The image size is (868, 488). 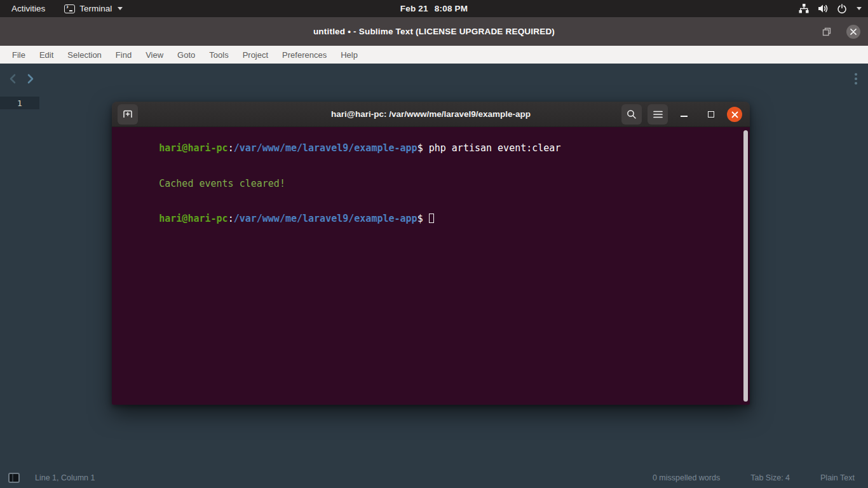 I want to click on app-menu-button: Terminal, so click(x=93, y=9).